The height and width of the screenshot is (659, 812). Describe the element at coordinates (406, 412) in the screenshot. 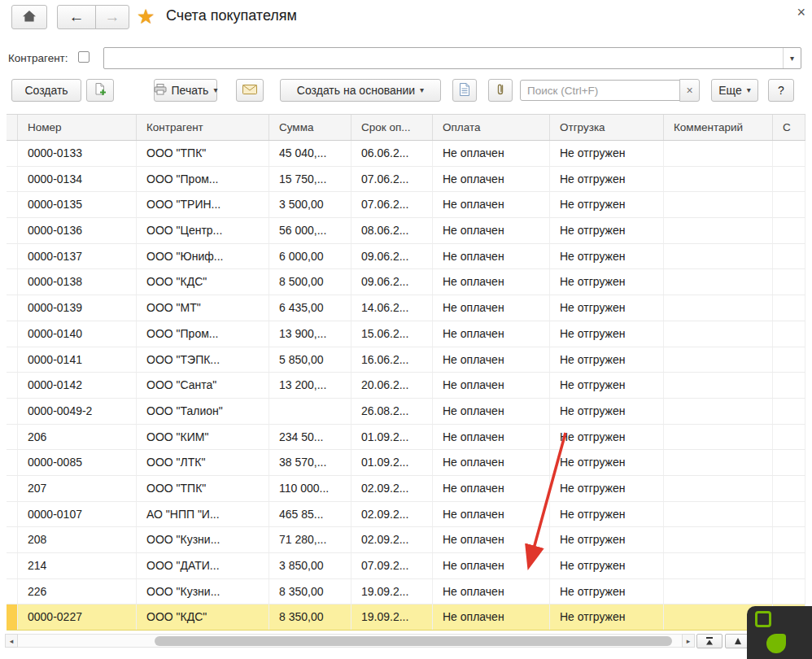

I see `invoice-row: 0000-0049-2 ООО "Талион" 26.08.2... Не о…` at that location.